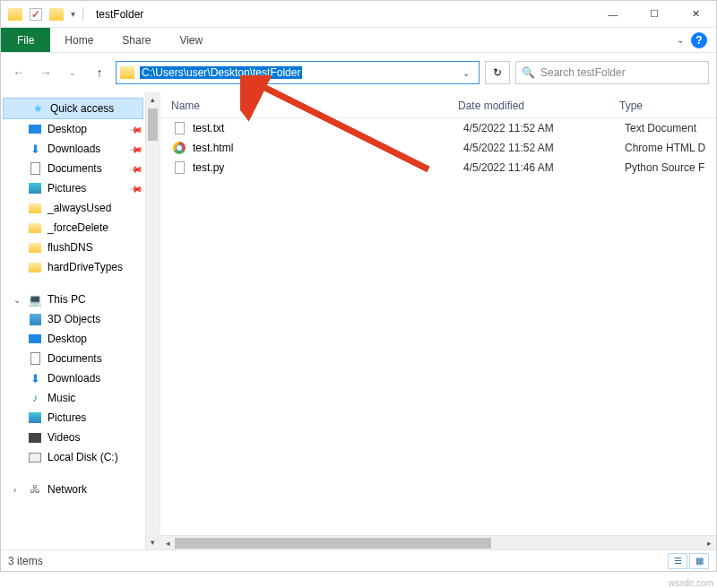  I want to click on sidebar-item: Desktop, so click(73, 339).